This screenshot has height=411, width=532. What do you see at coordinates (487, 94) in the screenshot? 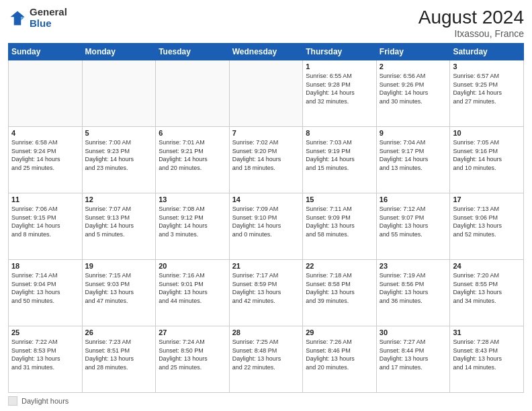
I see `calendar-cell: 3Sunrise: 6:57 AM Sunset: 9:25 PM Daylig…` at bounding box center [487, 94].